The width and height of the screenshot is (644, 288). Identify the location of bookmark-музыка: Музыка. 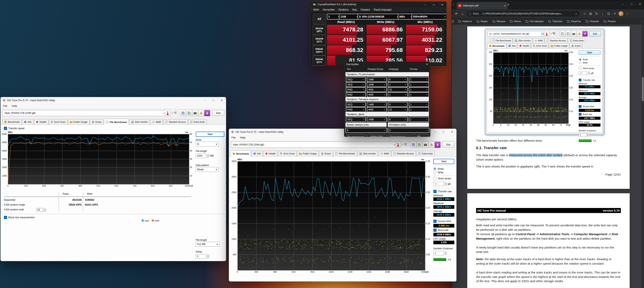
(499, 22).